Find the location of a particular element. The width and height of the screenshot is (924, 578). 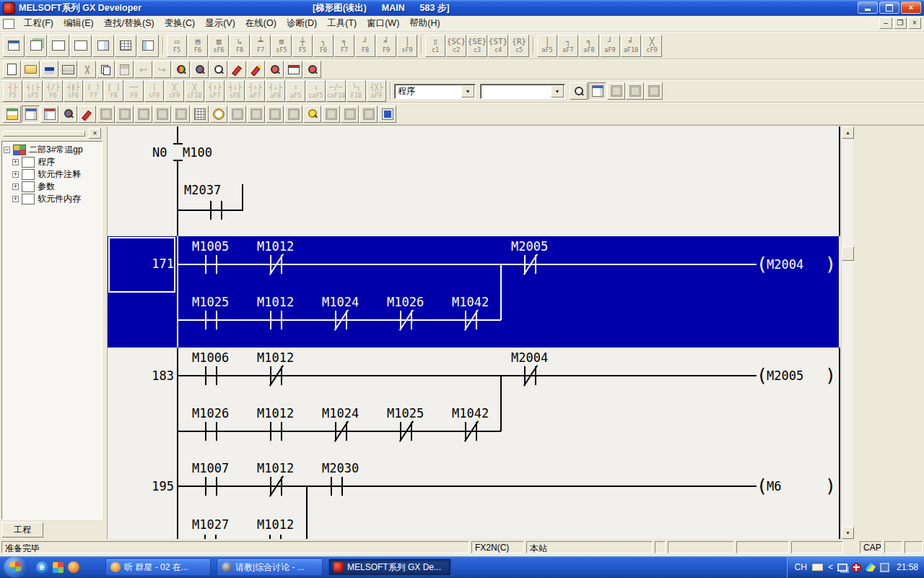

scroll-up-icon: ▲ is located at coordinates (847, 133).